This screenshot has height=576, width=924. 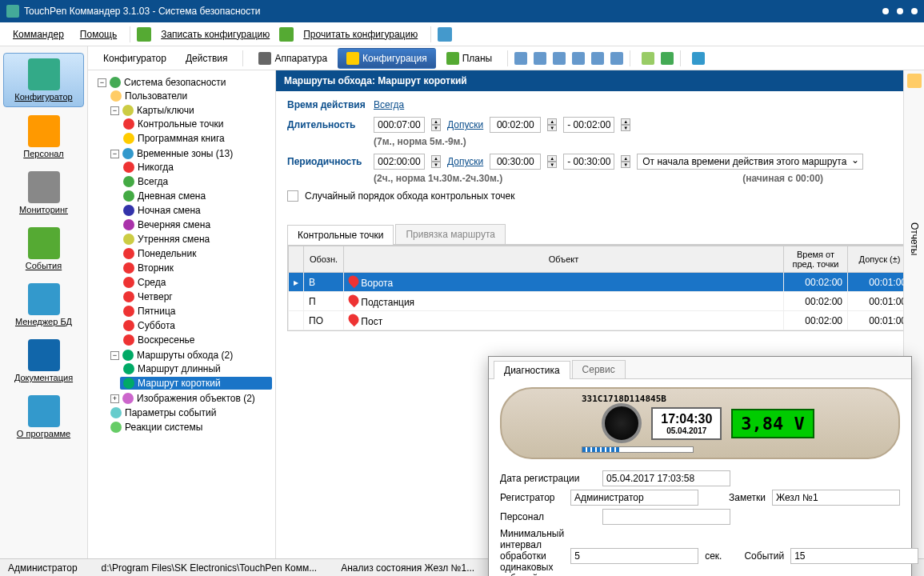 I want to click on node-tz-12: Воскресенье, so click(x=196, y=340).